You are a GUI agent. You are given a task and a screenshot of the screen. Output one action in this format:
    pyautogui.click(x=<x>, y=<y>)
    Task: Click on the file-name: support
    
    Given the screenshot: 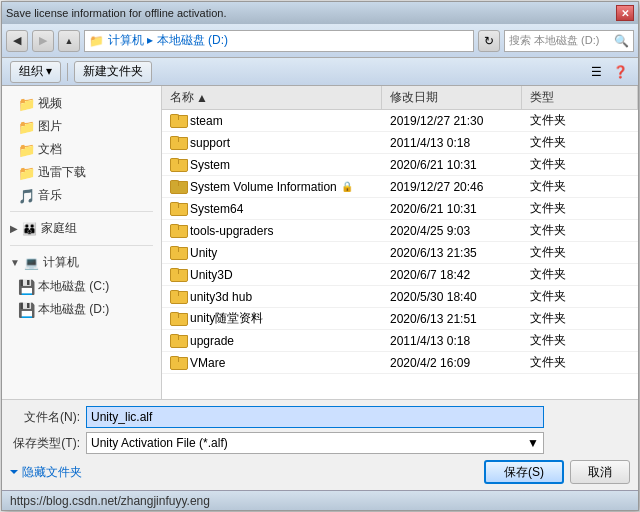 What is the action you would take?
    pyautogui.click(x=210, y=143)
    